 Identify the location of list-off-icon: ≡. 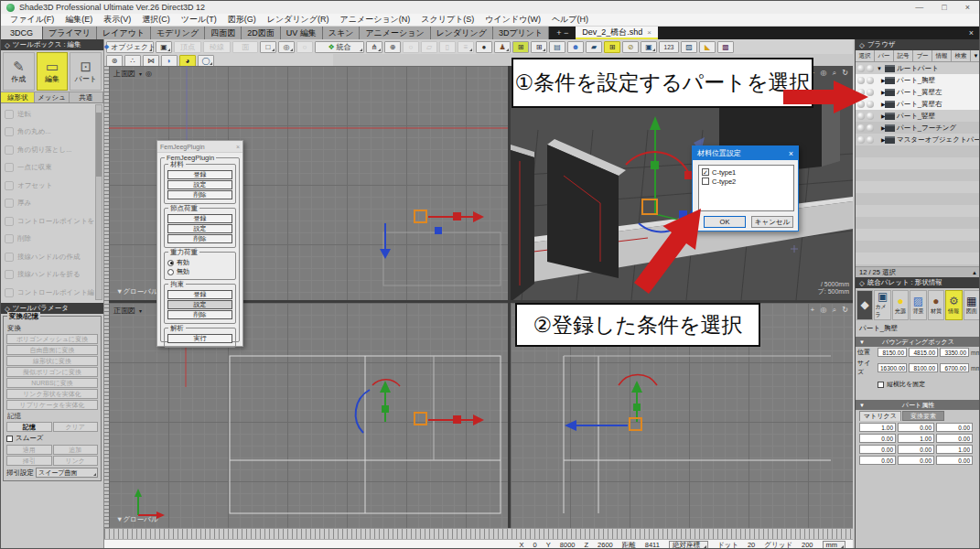
(466, 48).